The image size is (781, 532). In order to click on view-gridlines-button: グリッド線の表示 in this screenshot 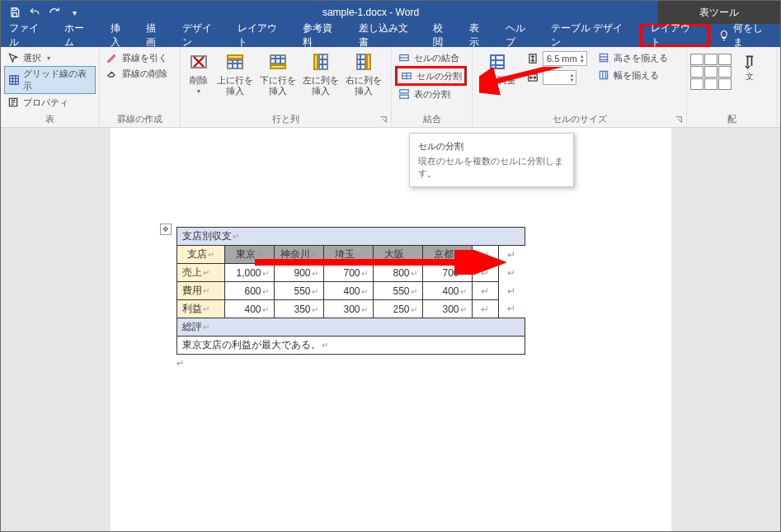, I will do `click(49, 80)`.